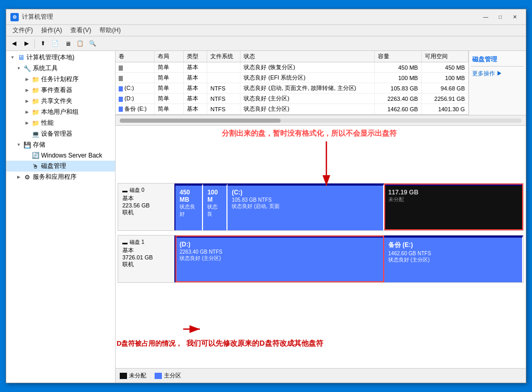  Describe the element at coordinates (60, 123) in the screenshot. I see `sidebar-item-perf: ▶ 📁 性能` at that location.